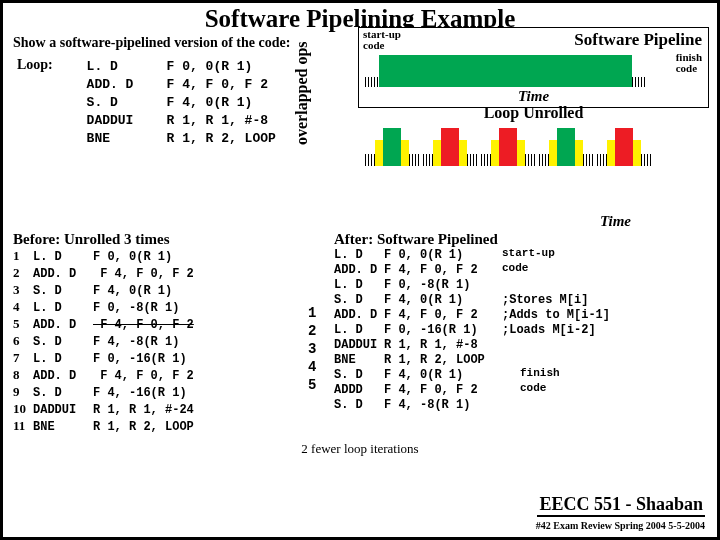 The height and width of the screenshot is (540, 720). I want to click on time-label-2: Time, so click(616, 222).